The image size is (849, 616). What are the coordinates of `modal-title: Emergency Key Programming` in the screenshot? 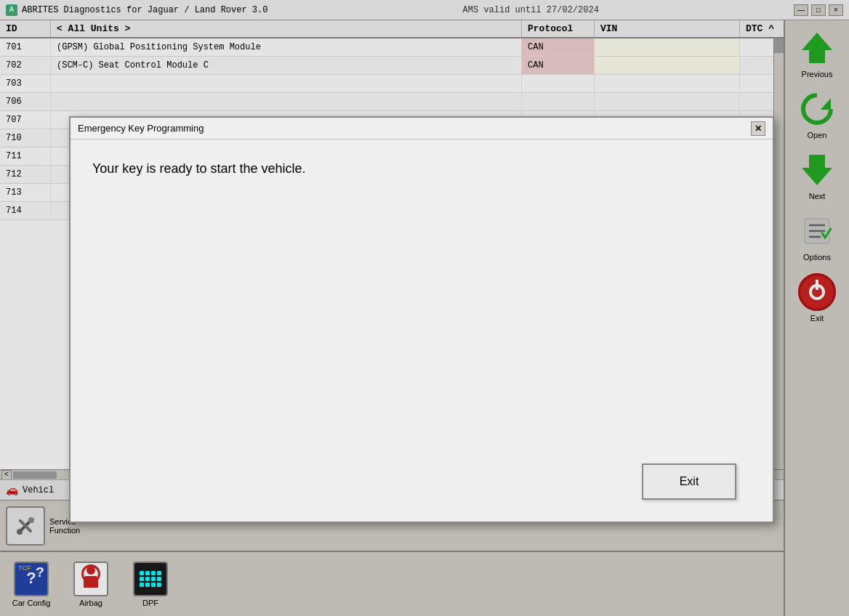 It's located at (141, 128).